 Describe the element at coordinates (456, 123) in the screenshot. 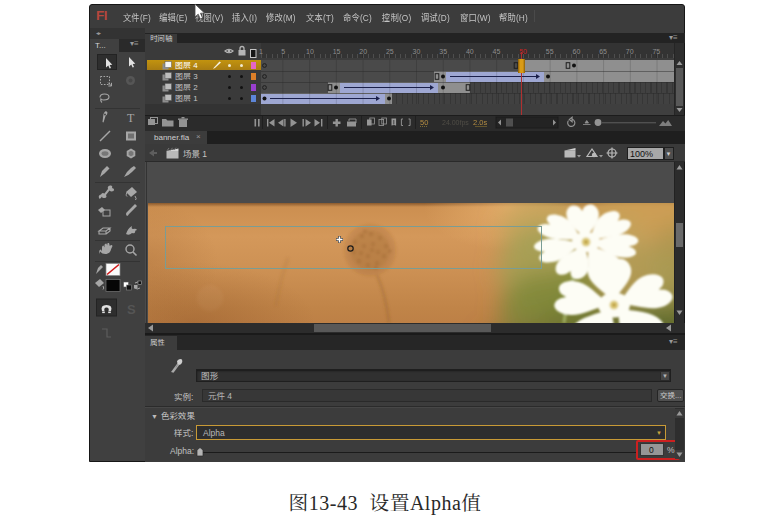

I see `svg-text: 24.00fps` at that location.